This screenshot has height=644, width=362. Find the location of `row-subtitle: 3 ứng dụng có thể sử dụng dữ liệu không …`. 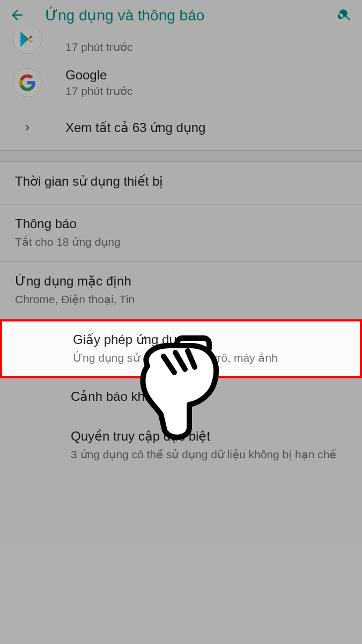

row-subtitle: 3 ứng dụng có thể sử dụng dữ liệu không … is located at coordinates (209, 455).